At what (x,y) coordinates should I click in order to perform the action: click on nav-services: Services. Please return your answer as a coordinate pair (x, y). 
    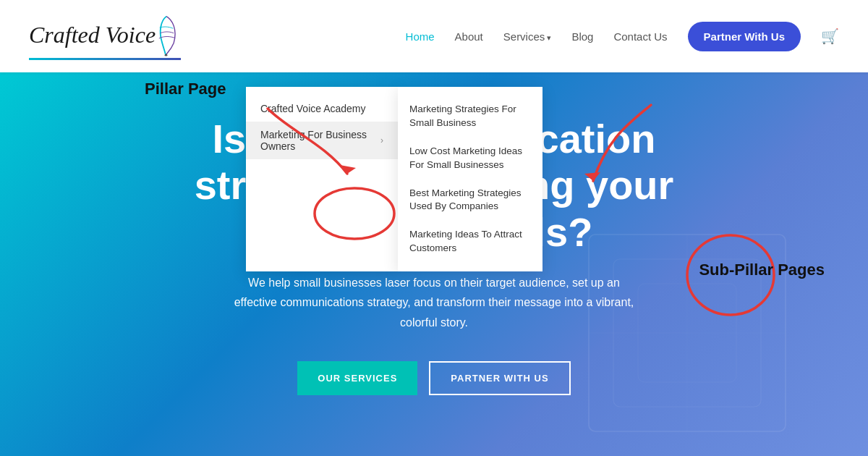
    Looking at the image, I should click on (528, 36).